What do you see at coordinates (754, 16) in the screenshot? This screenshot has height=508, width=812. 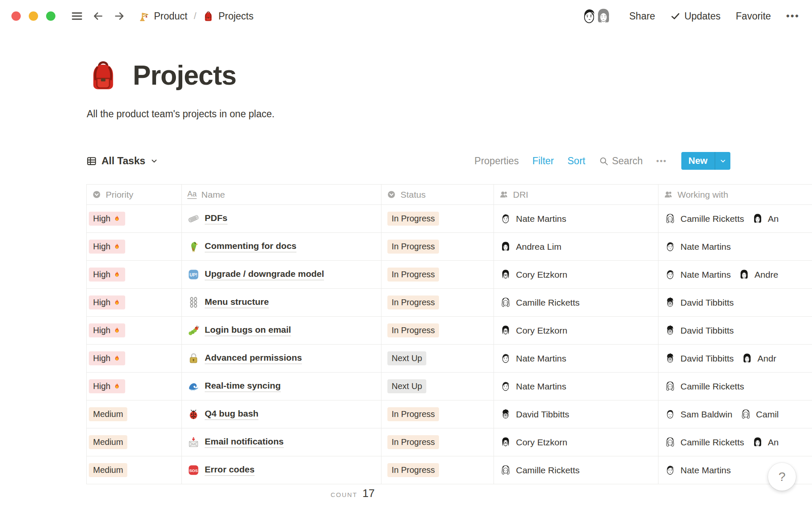 I see `favorite-button: Favorite` at bounding box center [754, 16].